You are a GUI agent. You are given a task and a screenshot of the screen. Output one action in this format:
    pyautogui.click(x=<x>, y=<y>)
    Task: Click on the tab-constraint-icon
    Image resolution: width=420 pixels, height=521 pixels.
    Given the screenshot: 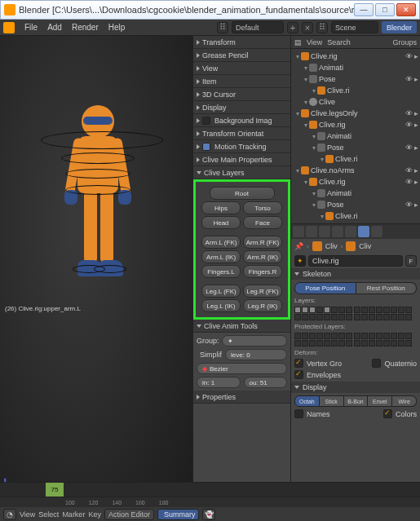 What is the action you would take?
    pyautogui.click(x=351, y=232)
    